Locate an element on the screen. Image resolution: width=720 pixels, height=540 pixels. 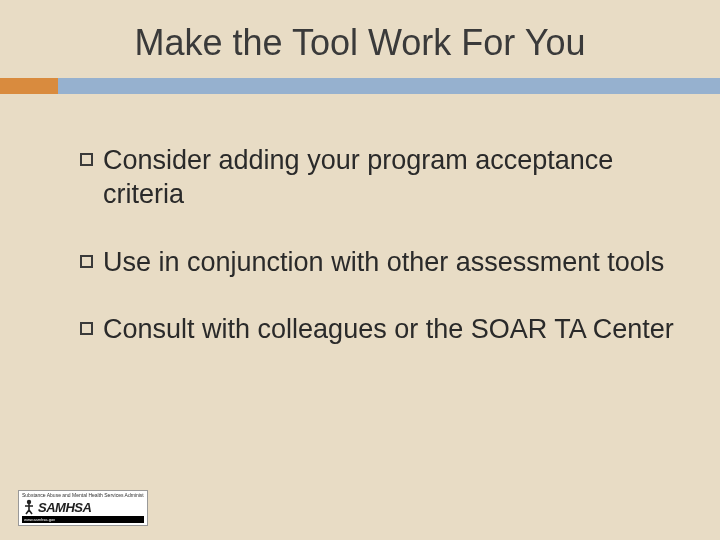
logo-name: SAMHSA is located at coordinates (64, 508).